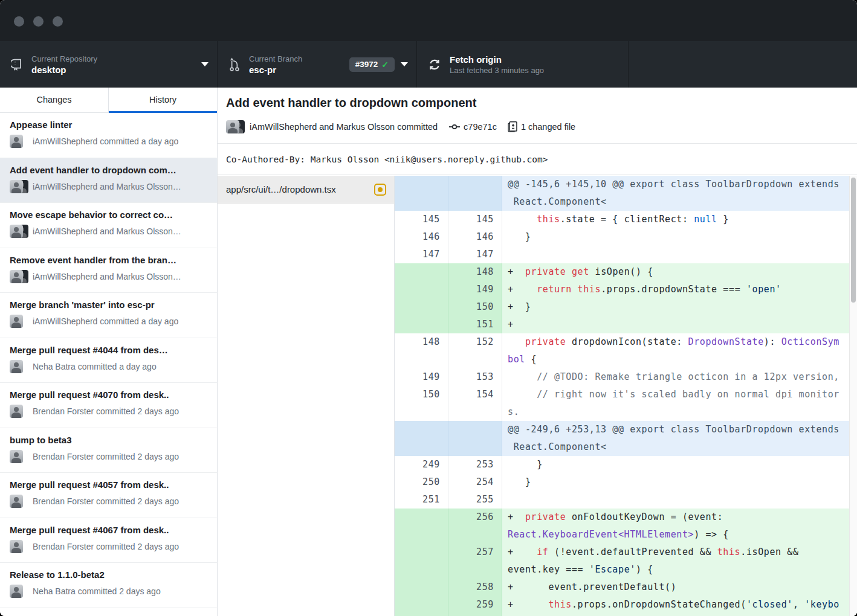 The width and height of the screenshot is (857, 616). I want to click on diff-row: @@ -249,6 +253,13 @@ export class Toolba…, so click(626, 438).